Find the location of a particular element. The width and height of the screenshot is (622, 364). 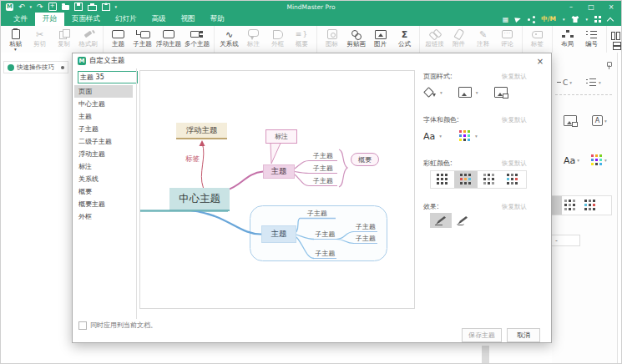

menu-tab: 文件 is located at coordinates (20, 19).